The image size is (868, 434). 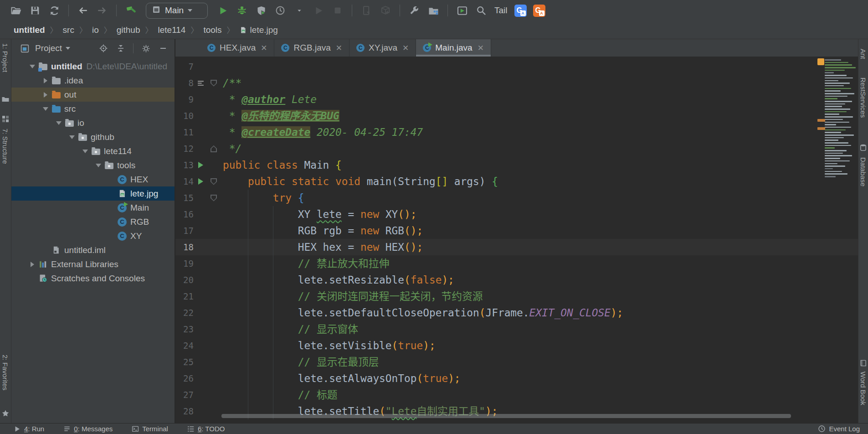 I want to click on tree-item-tools: tools, so click(x=93, y=165).